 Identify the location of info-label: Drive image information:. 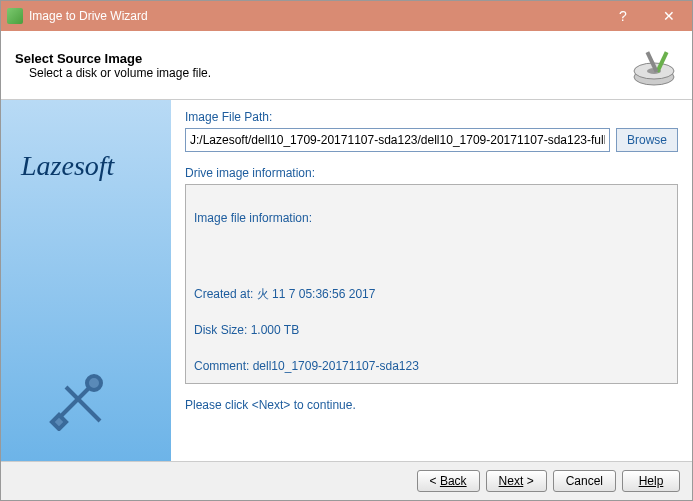
(432, 173).